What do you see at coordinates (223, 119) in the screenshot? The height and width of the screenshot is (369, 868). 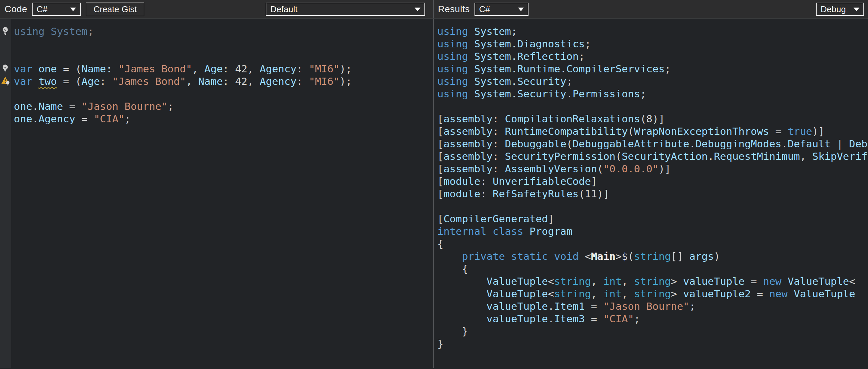 I see `editor-code-line: one.Agency = "CIA";` at bounding box center [223, 119].